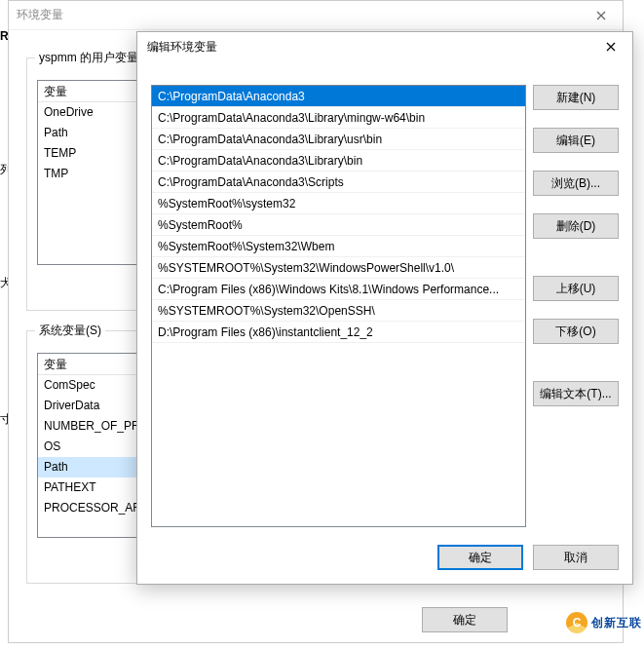 The width and height of the screenshot is (644, 649). What do you see at coordinates (182, 47) in the screenshot?
I see `front-window-title: 编辑环境变量` at bounding box center [182, 47].